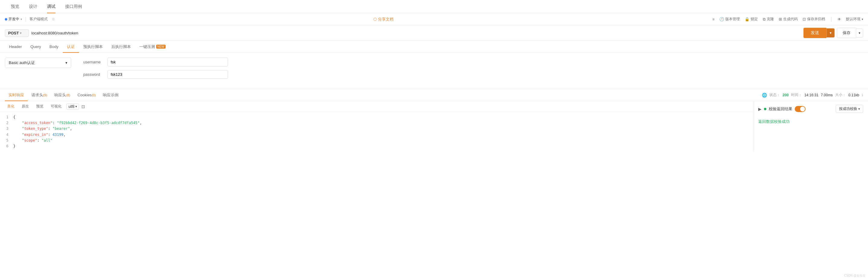 Image resolution: width=868 pixels, height=279 pixels. What do you see at coordinates (375, 19) in the screenshot?
I see `share-icon: ⬡` at bounding box center [375, 19].